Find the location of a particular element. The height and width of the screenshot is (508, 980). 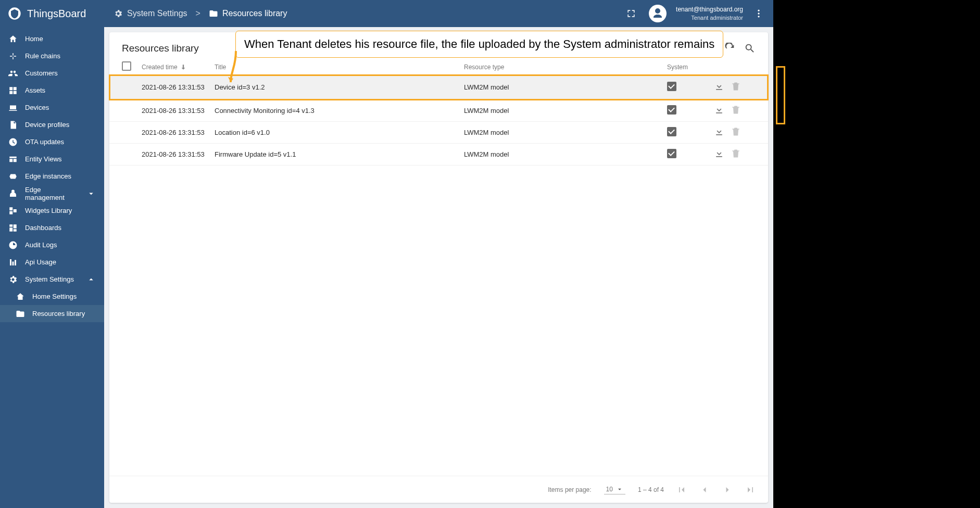

items-per-page-label: Items per page: is located at coordinates (570, 490).